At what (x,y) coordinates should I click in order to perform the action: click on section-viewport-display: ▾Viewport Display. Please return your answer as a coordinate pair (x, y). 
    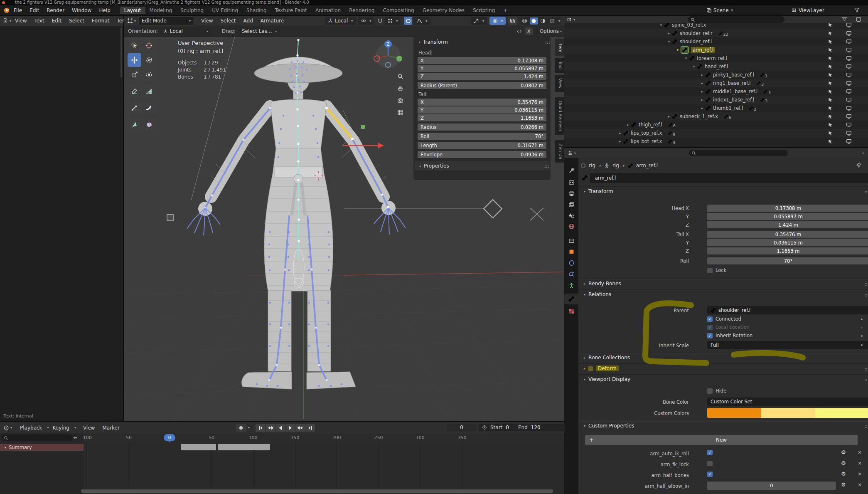
    Looking at the image, I should click on (723, 379).